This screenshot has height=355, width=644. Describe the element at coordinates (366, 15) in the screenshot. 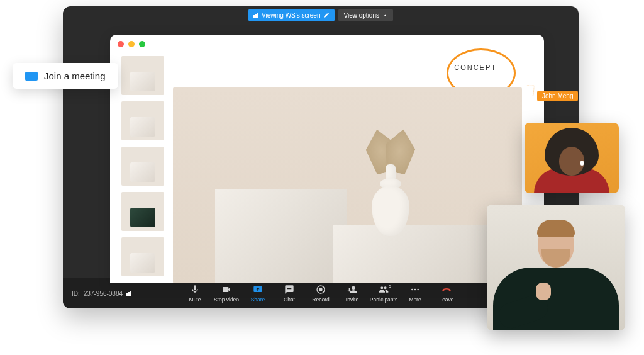

I see `view-options-dropdown: View options` at that location.